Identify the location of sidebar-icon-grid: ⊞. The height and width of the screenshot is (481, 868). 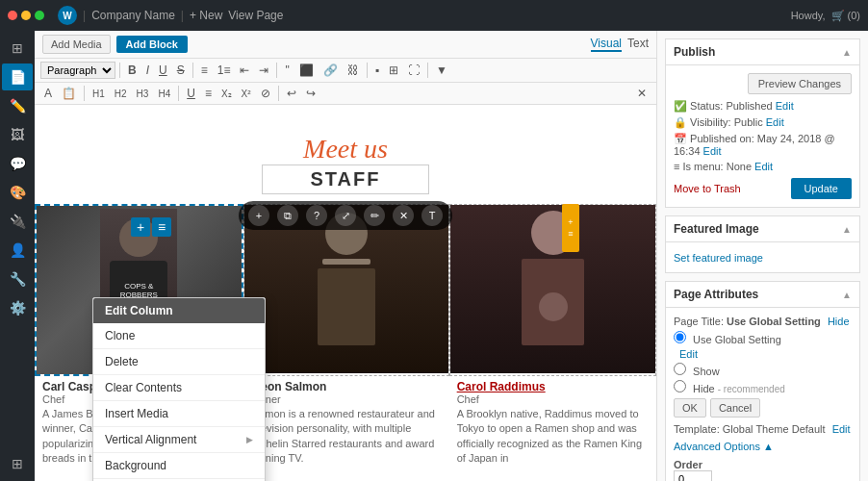
(17, 464).